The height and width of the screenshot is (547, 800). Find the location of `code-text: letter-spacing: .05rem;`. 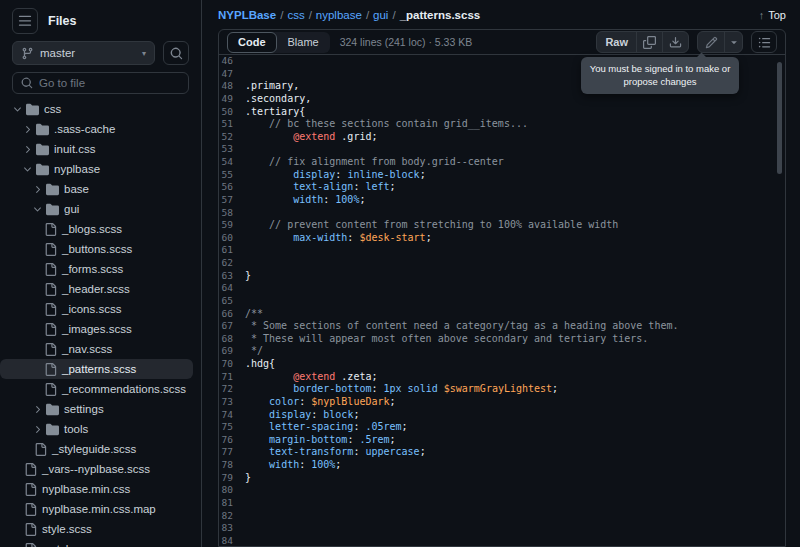

code-text: letter-spacing: .05rem; is located at coordinates (326, 428).